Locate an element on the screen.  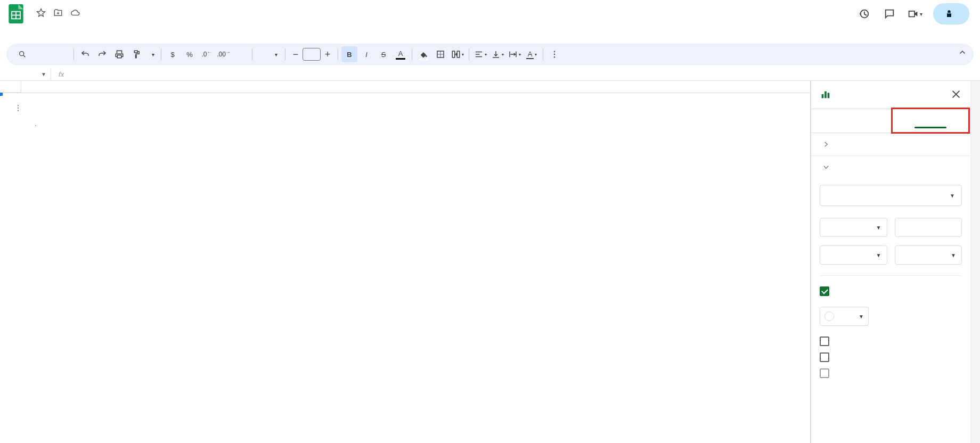
section-vertical-axis is located at coordinates (891, 145).